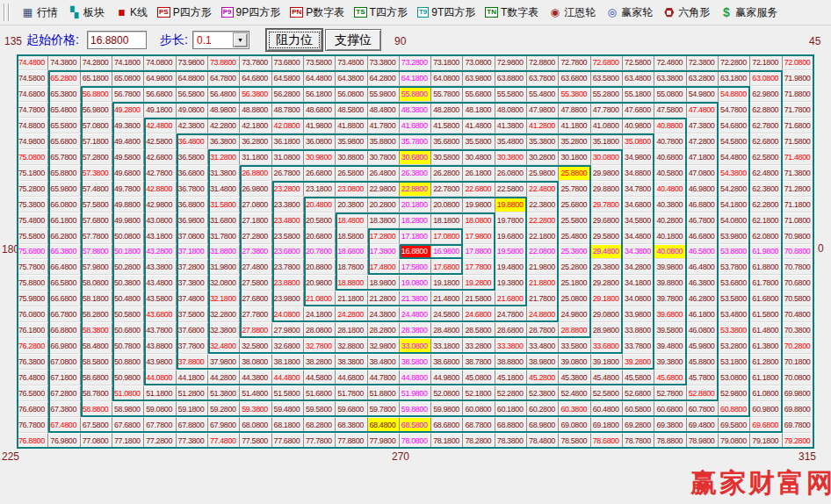 The image size is (831, 504). What do you see at coordinates (670, 283) in the screenshot?
I see `price-cell: 39.8800` at bounding box center [670, 283].